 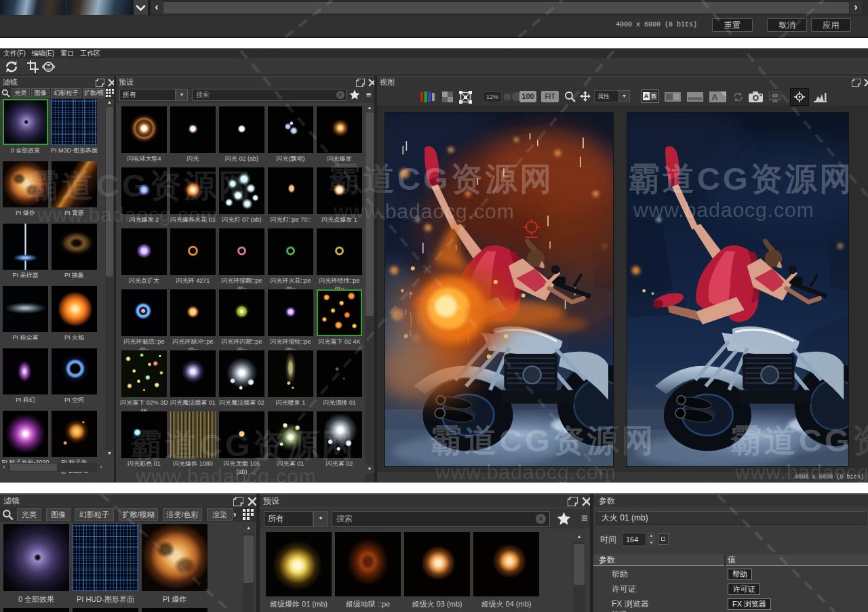 What do you see at coordinates (715, 98) in the screenshot?
I see `svg-text: A` at bounding box center [715, 98].